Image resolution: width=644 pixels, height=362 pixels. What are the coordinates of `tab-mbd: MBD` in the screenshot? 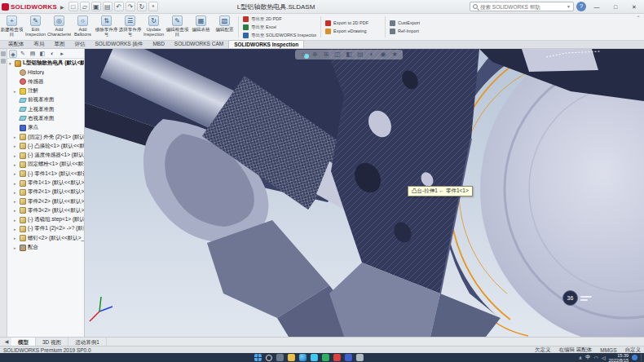 It's located at (158, 44).